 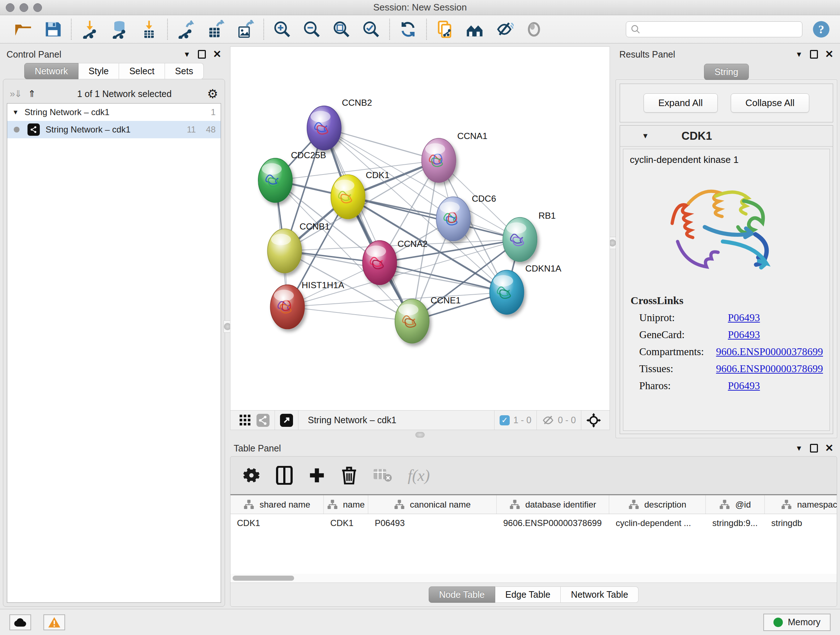 I want to click on show-all-icon, so click(x=534, y=29).